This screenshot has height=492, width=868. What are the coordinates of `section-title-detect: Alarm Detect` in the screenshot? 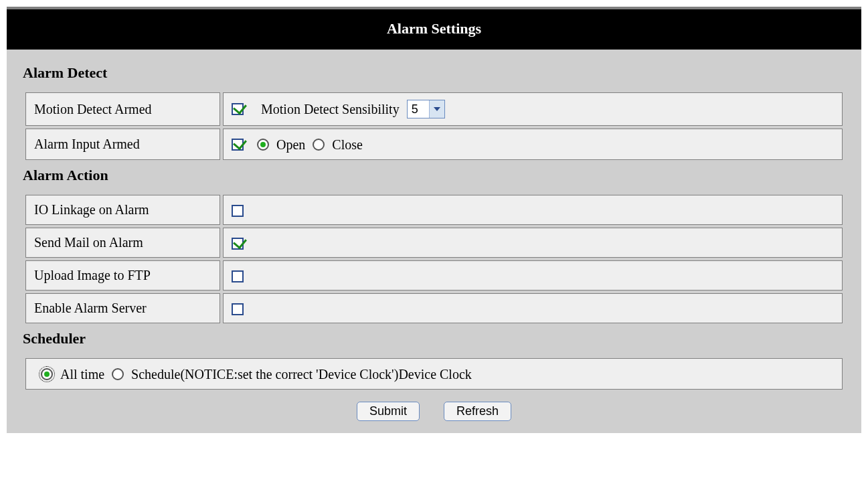 It's located at (434, 73).